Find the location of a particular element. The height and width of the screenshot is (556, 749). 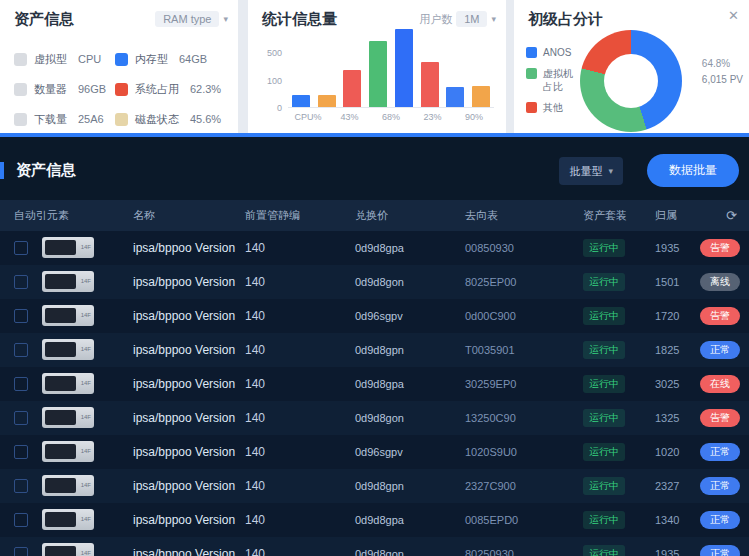

column-header: 前置管静编 is located at coordinates (272, 216).